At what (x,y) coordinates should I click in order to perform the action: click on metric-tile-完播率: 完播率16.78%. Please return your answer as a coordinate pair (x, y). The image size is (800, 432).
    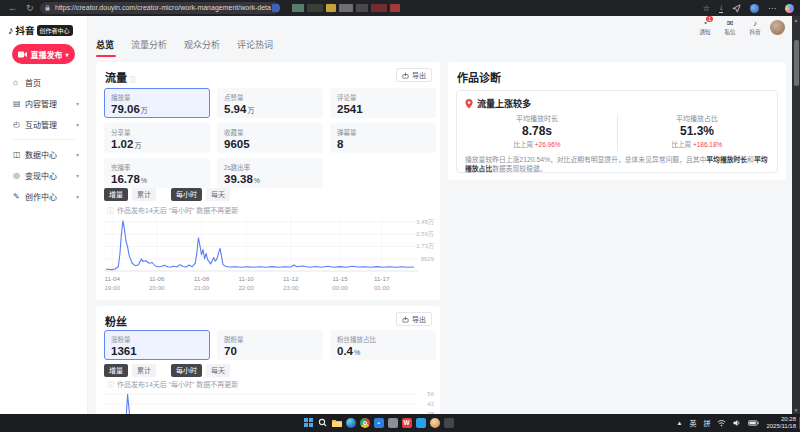
    Looking at the image, I should click on (157, 173).